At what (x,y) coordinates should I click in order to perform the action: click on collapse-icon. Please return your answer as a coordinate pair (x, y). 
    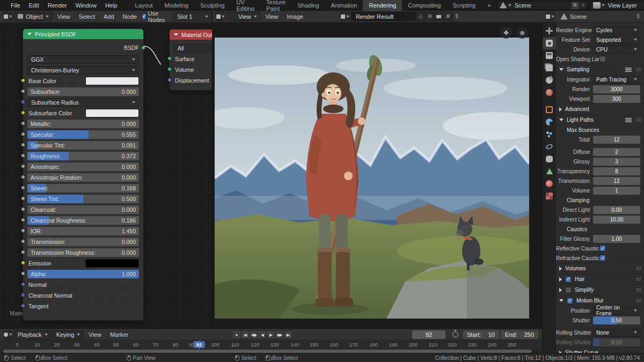
    Looking at the image, I should click on (176, 34).